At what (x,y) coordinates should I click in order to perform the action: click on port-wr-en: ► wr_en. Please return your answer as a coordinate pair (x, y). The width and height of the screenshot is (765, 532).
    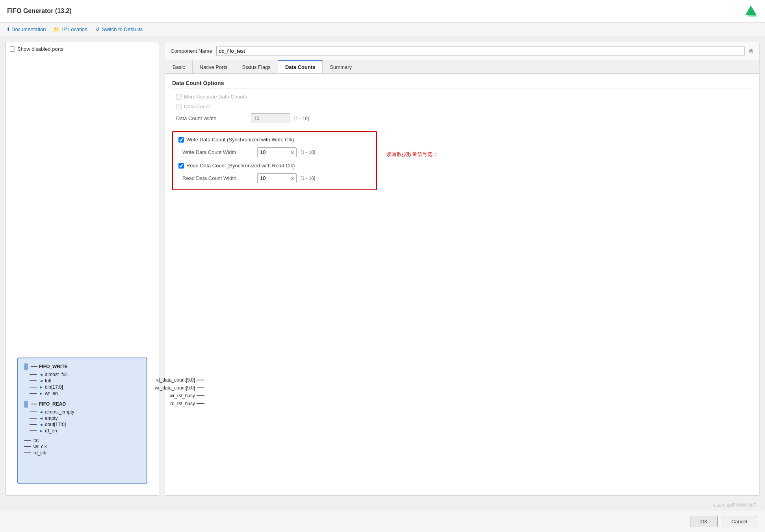
    Looking at the image, I should click on (84, 393).